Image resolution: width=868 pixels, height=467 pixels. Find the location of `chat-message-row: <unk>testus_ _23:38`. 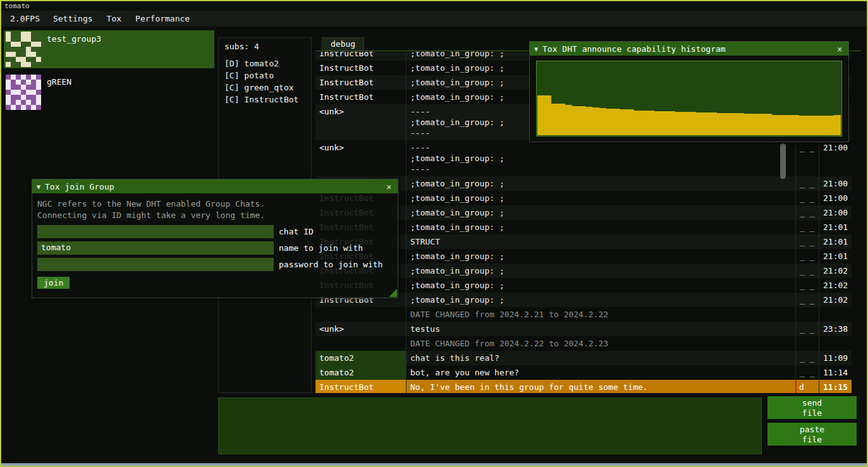

chat-message-row: <unk>testus_ _23:38 is located at coordinates (584, 329).